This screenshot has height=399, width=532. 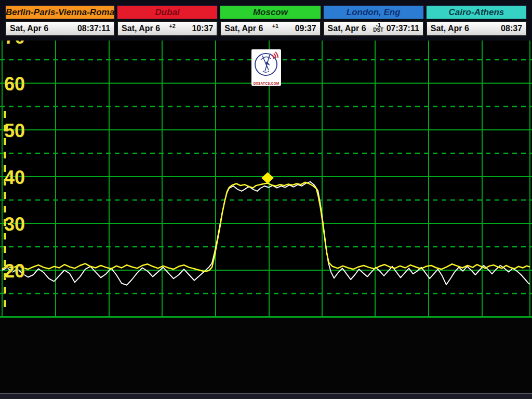 What do you see at coordinates (270, 23) in the screenshot?
I see `clock-panel-3: MoscowSat, Apr 6+109:37` at bounding box center [270, 23].